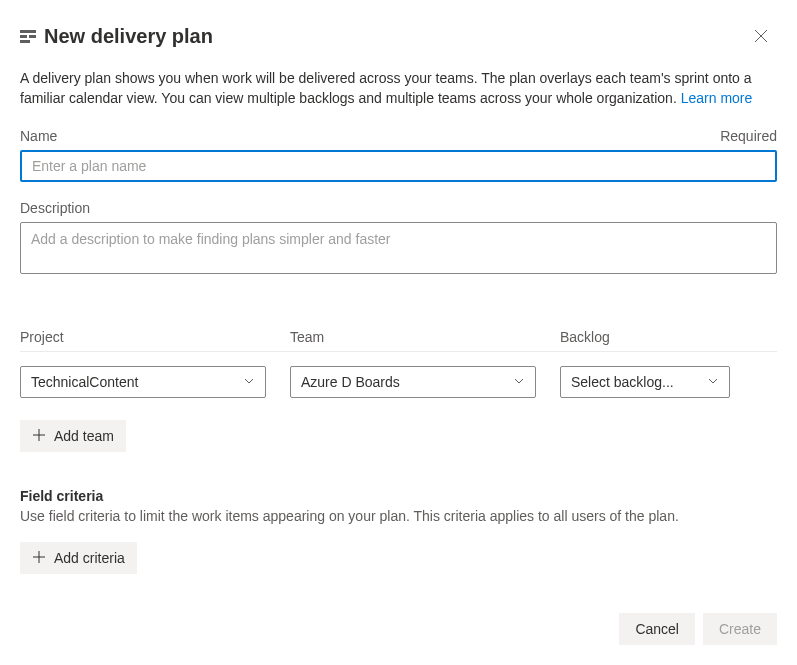 This screenshot has height=665, width=797. What do you see at coordinates (143, 337) in the screenshot?
I see `project-column-label: Project` at bounding box center [143, 337].